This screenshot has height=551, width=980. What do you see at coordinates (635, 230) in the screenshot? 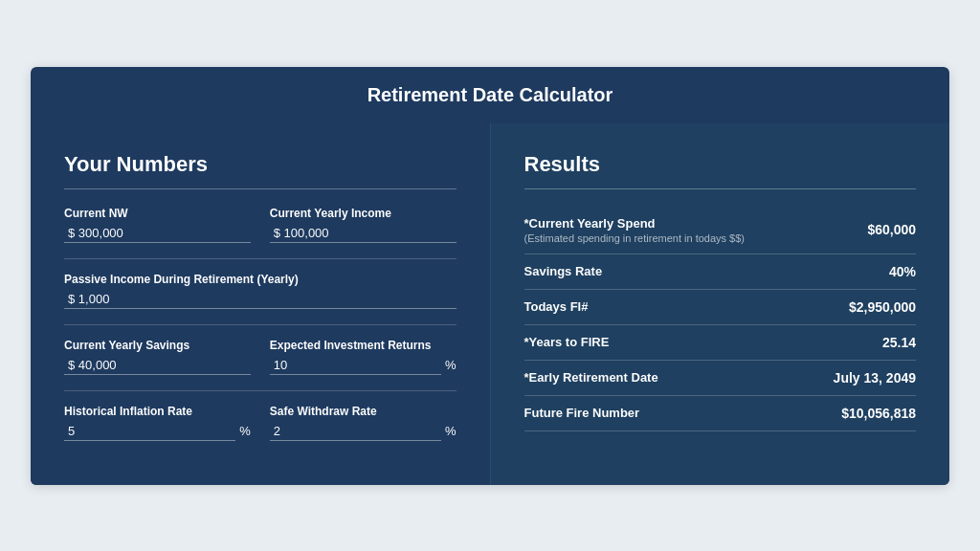
I see `result-label-0: *Current Yearly Spend (Estimated spendin…` at bounding box center [635, 230].